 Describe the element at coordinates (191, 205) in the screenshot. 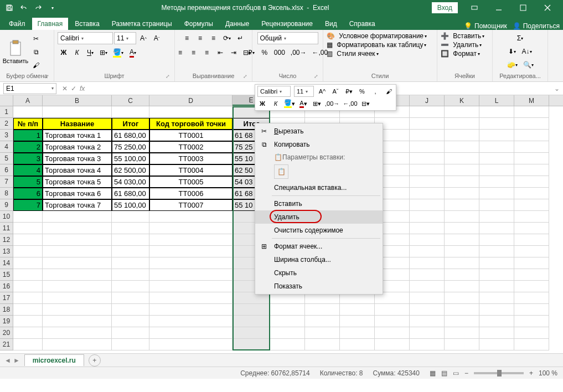

I see `cell: ТТ0007` at that location.